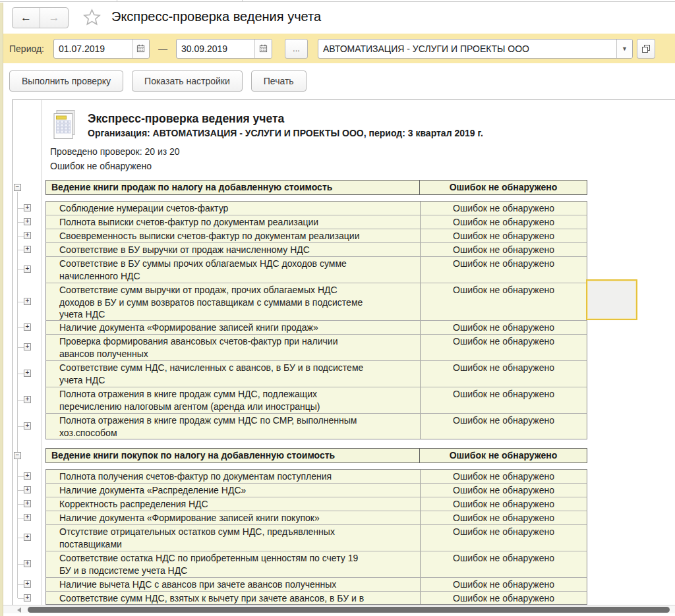 This screenshot has width=675, height=616. What do you see at coordinates (233, 504) in the screenshot?
I see `check-title: Корректность распределения НДС` at bounding box center [233, 504].